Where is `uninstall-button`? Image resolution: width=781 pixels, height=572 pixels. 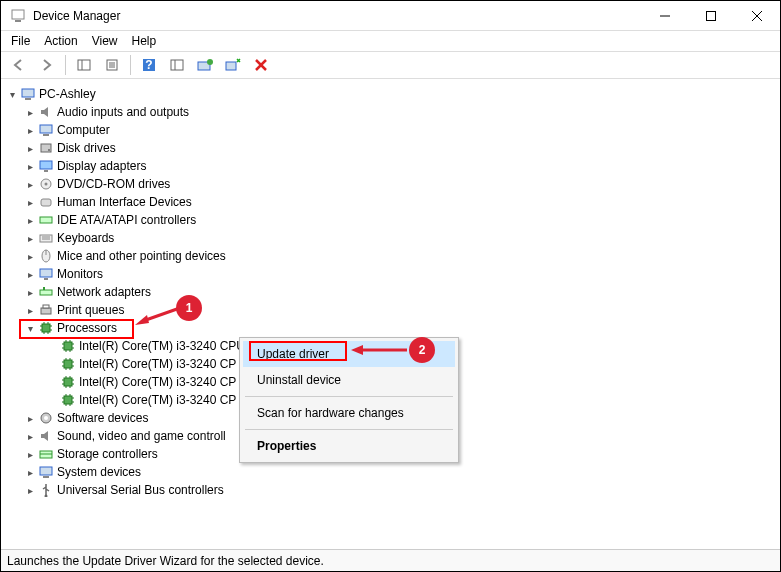 uninstall-button is located at coordinates (233, 65).